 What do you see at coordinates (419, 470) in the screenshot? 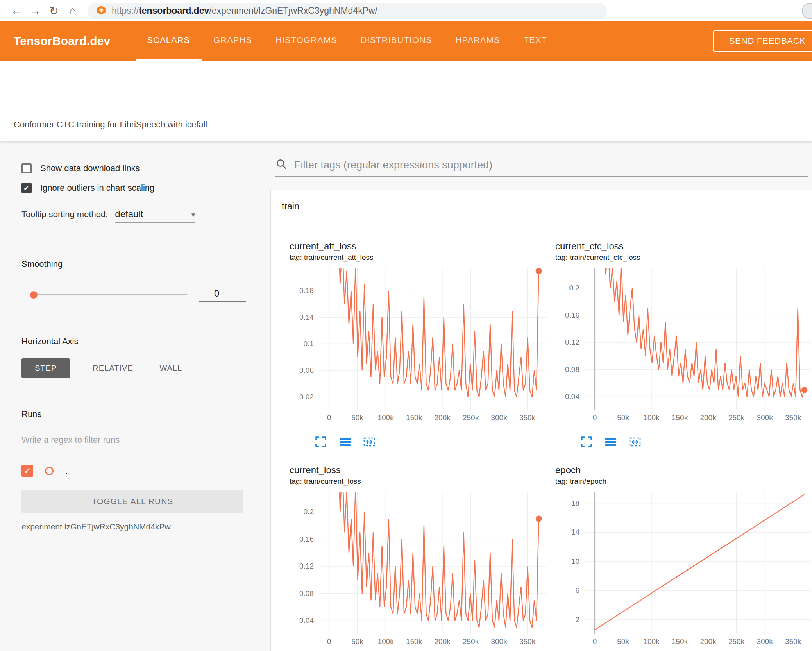
I see `chart-title: current_loss` at bounding box center [419, 470].